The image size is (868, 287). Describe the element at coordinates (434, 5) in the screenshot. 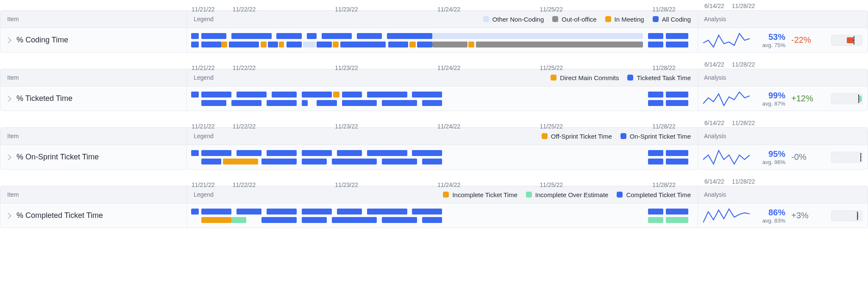

I see `date-axis: 11/21/2211/22/2211/23/2211/24/2211/25/22…` at that location.